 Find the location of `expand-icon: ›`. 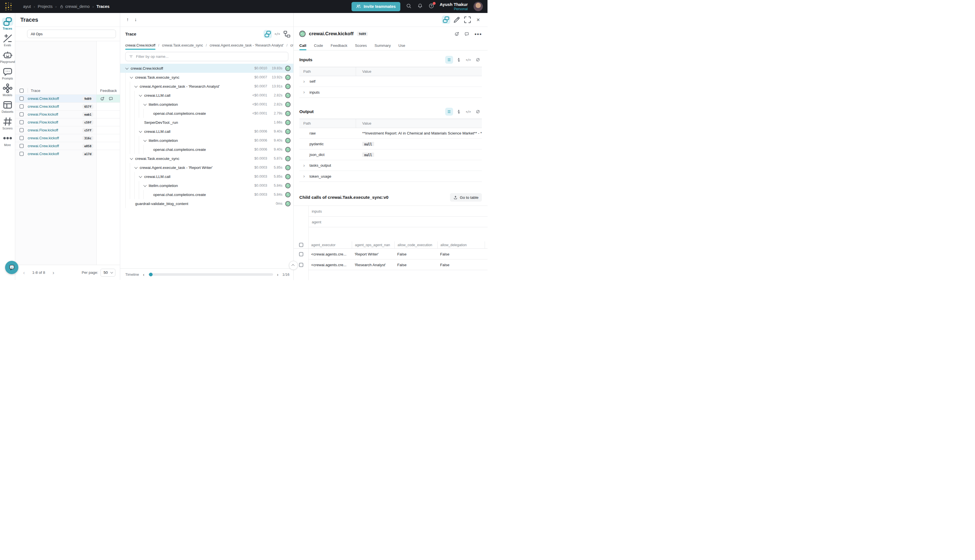

expand-icon: › is located at coordinates (306, 176).